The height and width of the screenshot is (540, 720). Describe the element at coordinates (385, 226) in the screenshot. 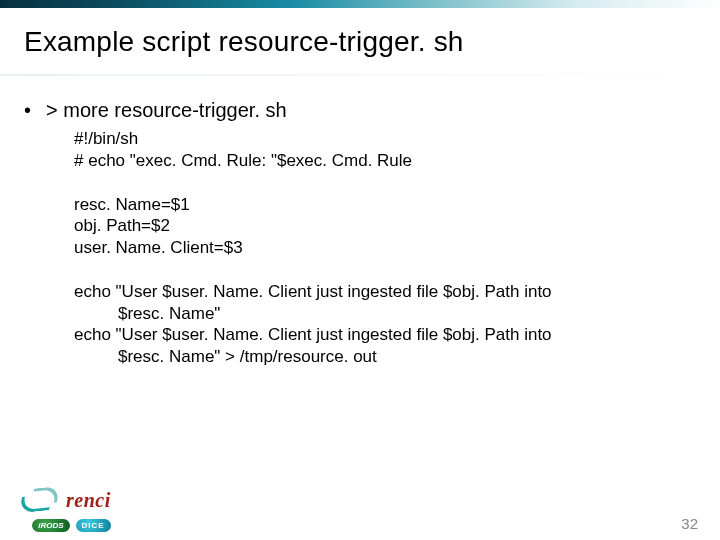

I see `code-line: obj. Path=$2` at that location.